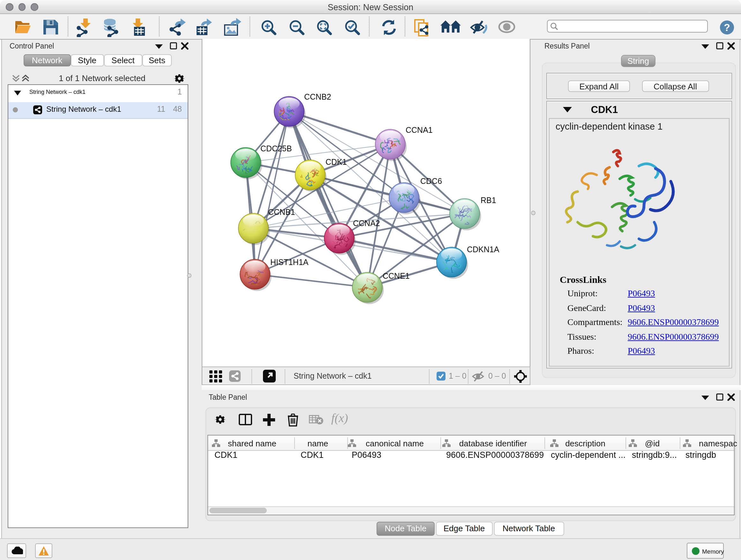 Image resolution: width=741 pixels, height=560 pixels. What do you see at coordinates (276, 148) in the screenshot?
I see `svg-text: CDC25B` at bounding box center [276, 148].